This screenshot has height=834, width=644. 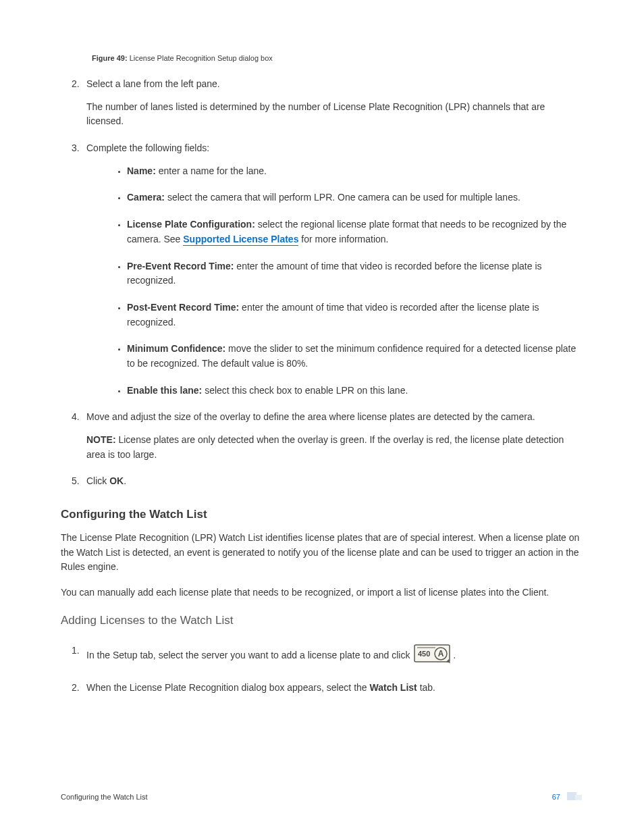 I want to click on step-2-lead: Select a lane from the left pane., so click(x=153, y=84).